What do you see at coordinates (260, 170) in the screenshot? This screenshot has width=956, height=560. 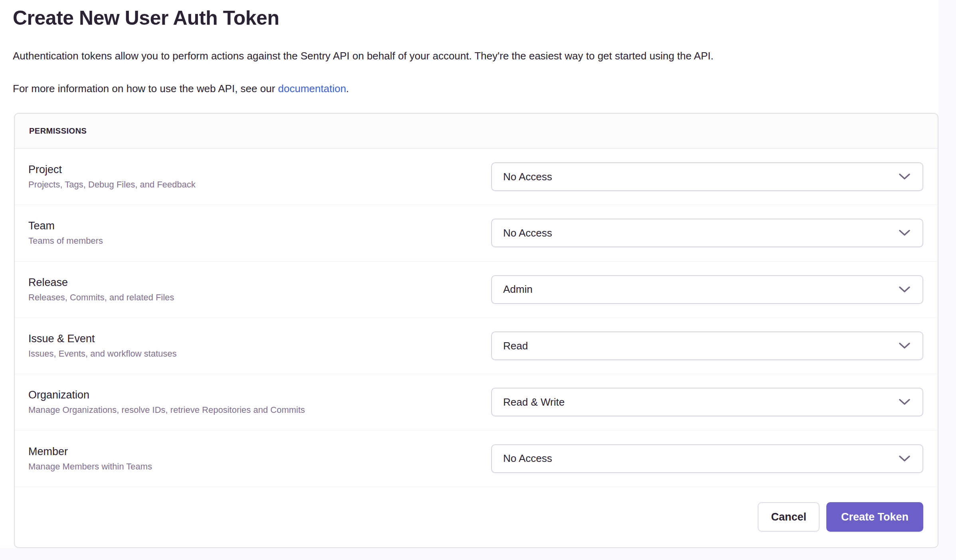 I see `permission-name: Project` at bounding box center [260, 170].